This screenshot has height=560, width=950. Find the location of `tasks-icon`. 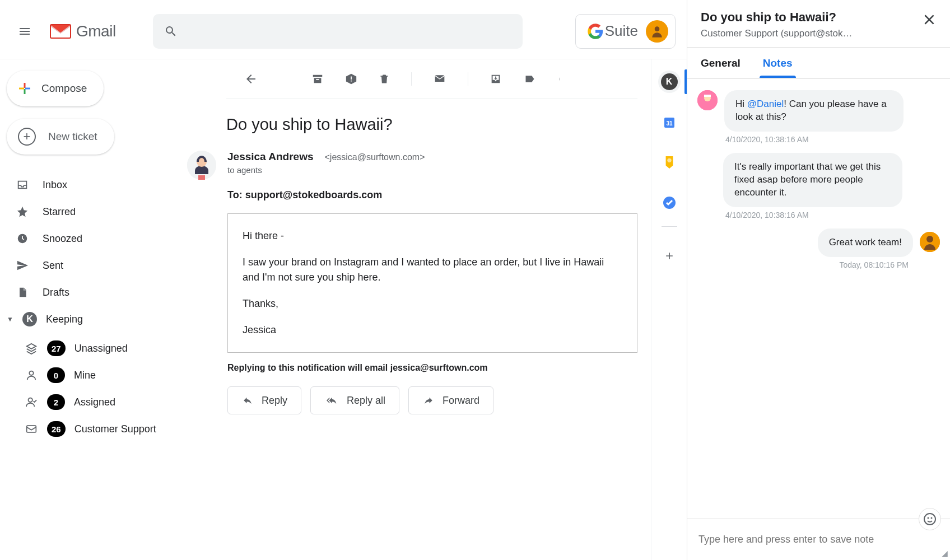

tasks-icon is located at coordinates (669, 203).